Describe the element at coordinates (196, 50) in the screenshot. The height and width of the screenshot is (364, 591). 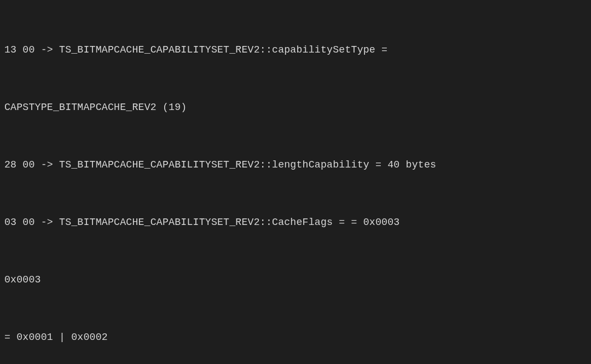
I see `line-text: 13 00 -> TS_BITMAPCACHE_CAPABILITYSET_RE…` at that location.